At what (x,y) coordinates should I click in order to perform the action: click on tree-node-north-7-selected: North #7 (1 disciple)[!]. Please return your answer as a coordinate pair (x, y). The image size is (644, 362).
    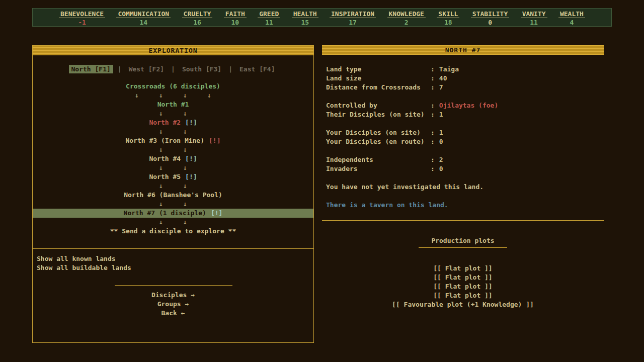
    Looking at the image, I should click on (173, 213).